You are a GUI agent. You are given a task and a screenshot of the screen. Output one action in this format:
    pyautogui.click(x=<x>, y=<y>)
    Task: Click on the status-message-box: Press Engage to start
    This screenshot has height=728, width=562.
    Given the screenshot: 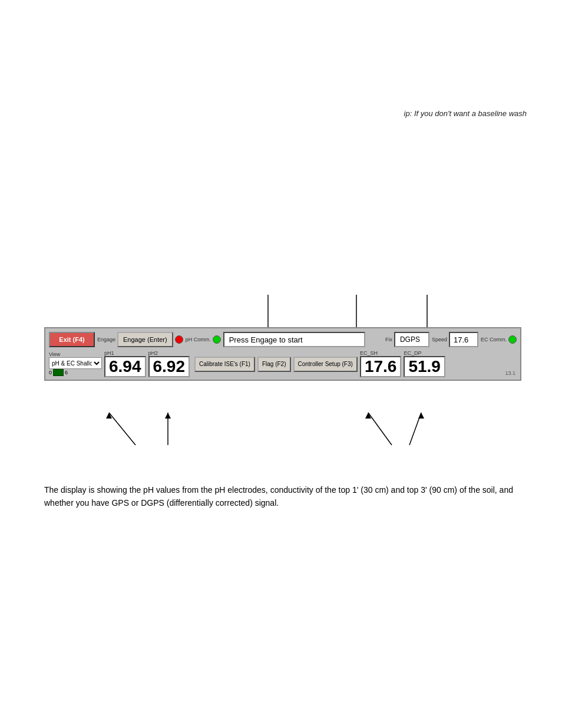 What is the action you would take?
    pyautogui.click(x=295, y=340)
    